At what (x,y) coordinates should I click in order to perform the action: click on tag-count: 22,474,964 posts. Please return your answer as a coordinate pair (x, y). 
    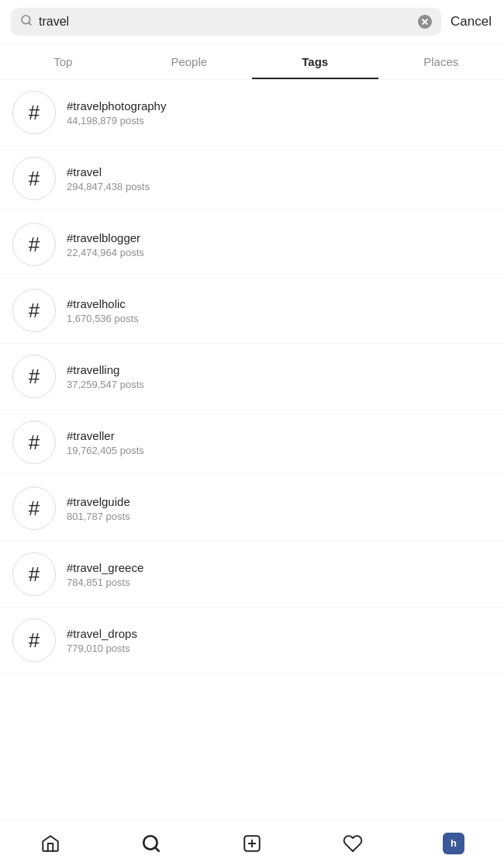
    Looking at the image, I should click on (105, 253).